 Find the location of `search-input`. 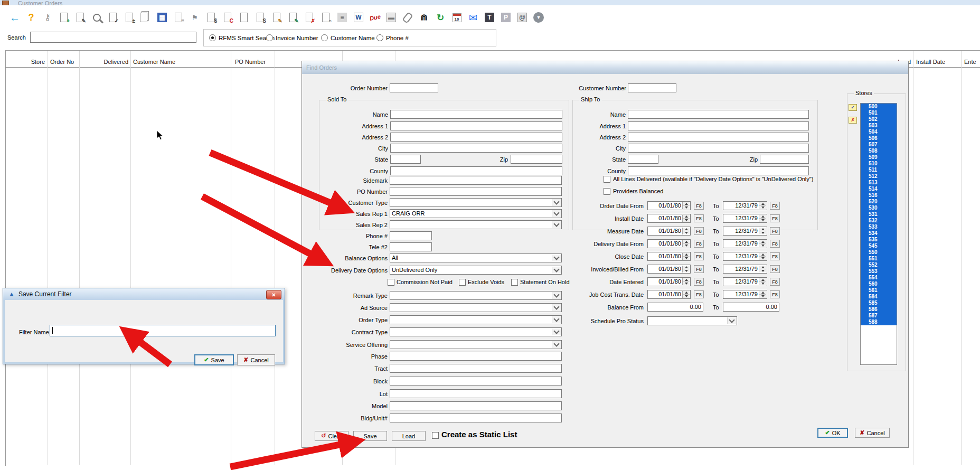

search-input is located at coordinates (113, 37).